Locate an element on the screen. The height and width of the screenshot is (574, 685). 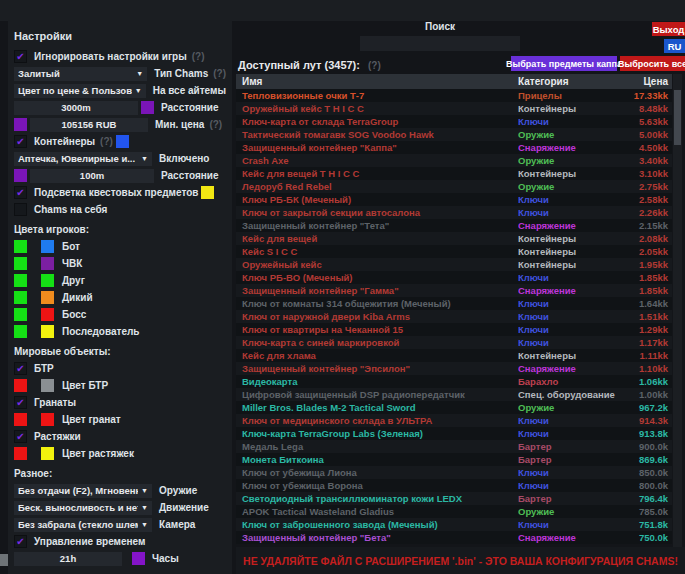
movement-mode-select: Беск. выносливость и нет уста ▼ is located at coordinates (83, 508).